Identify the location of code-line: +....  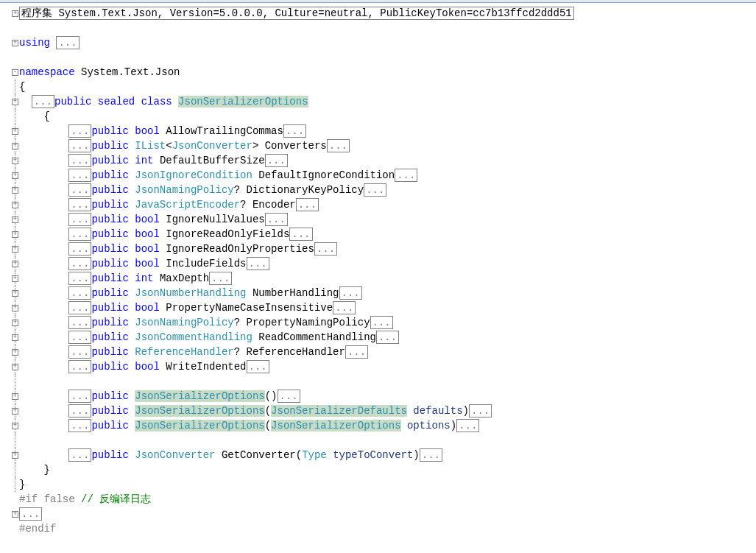
(378, 514).